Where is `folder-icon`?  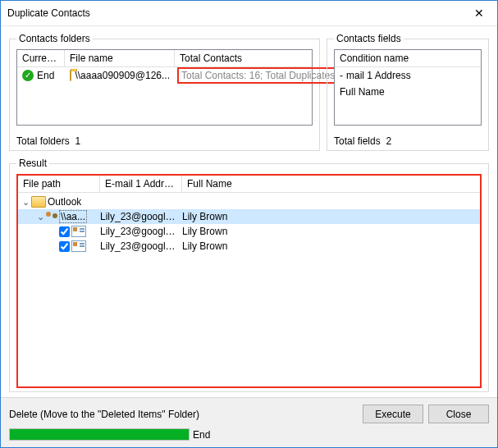
folder-icon is located at coordinates (71, 75).